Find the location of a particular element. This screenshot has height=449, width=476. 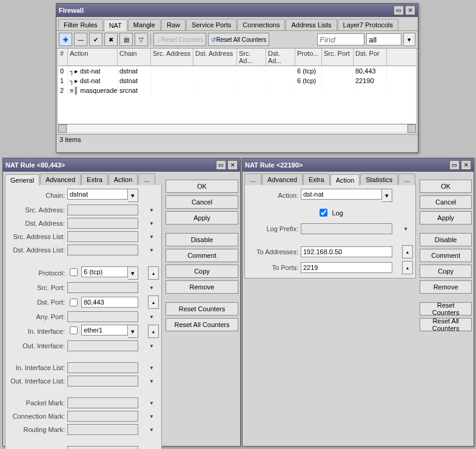

col-srcad: Src. Ad... is located at coordinates (252, 57).